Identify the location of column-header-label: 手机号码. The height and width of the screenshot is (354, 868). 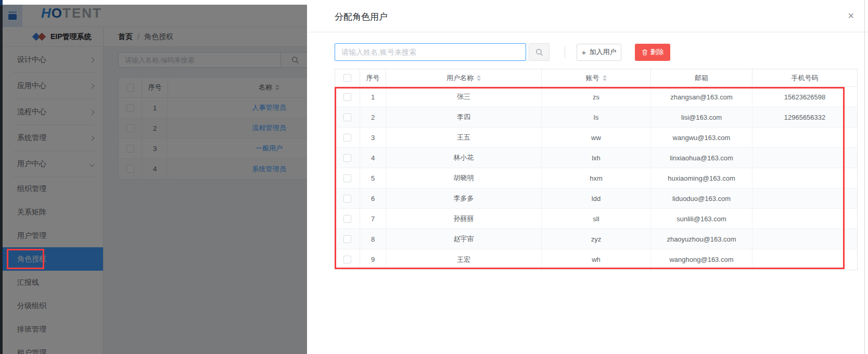
(805, 78).